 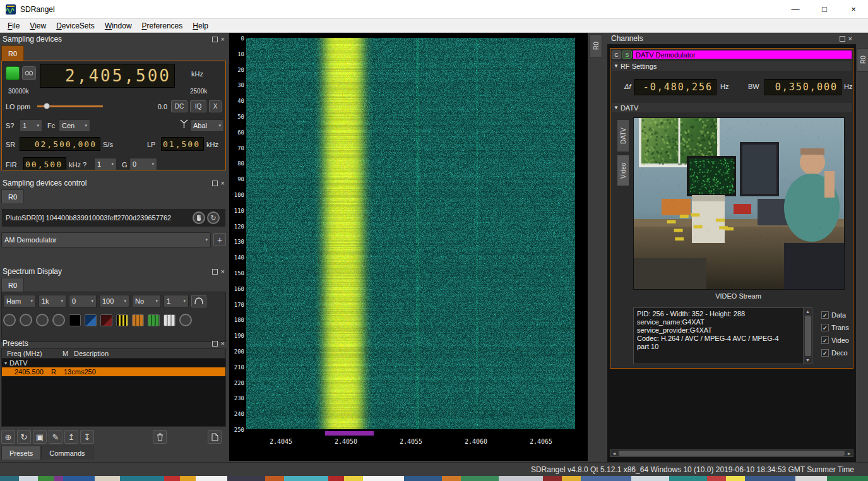 What do you see at coordinates (122, 321) in the screenshot?
I see `waterfall-button` at bounding box center [122, 321].